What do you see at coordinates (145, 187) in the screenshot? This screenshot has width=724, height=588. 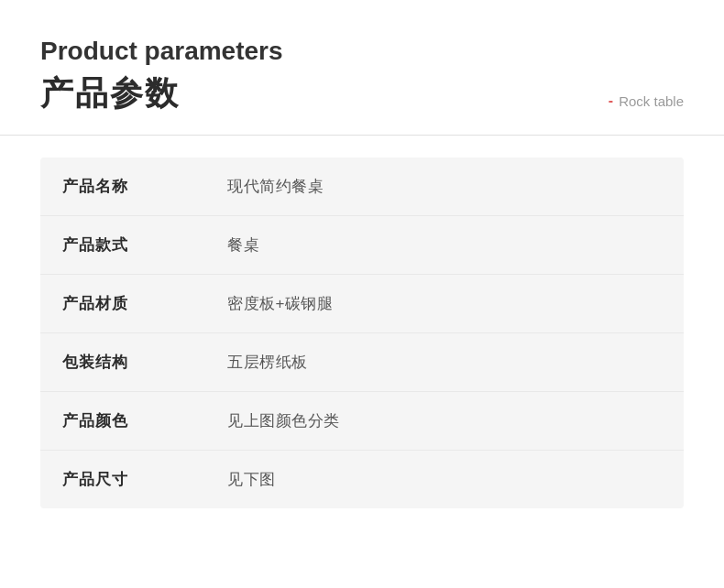 I see `param-key-0: 产品名称` at bounding box center [145, 187].